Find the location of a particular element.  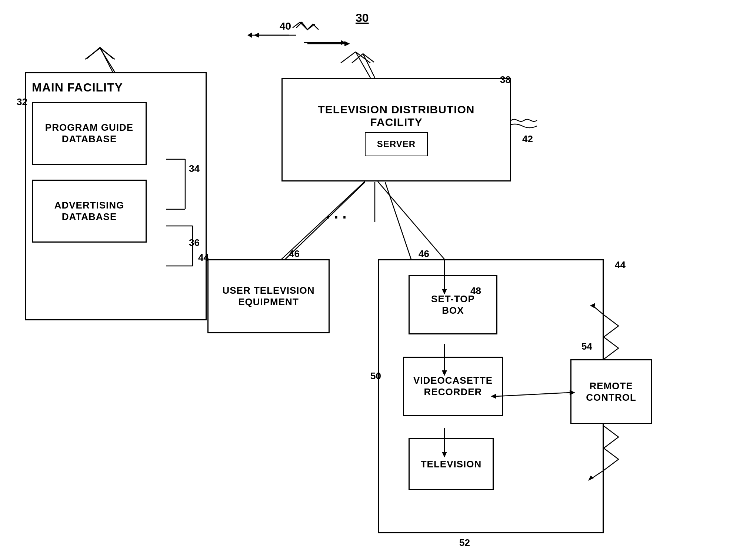

vcr-label: VIDEOCASETTERECORDER is located at coordinates (453, 386).